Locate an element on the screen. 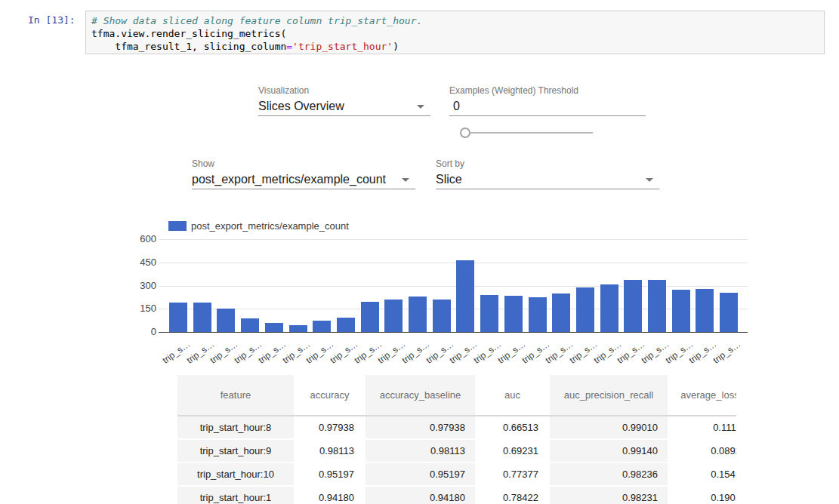 The height and width of the screenshot is (504, 839). code-line-2: tfma.view.render_slicing_metrics( is located at coordinates (458, 33).